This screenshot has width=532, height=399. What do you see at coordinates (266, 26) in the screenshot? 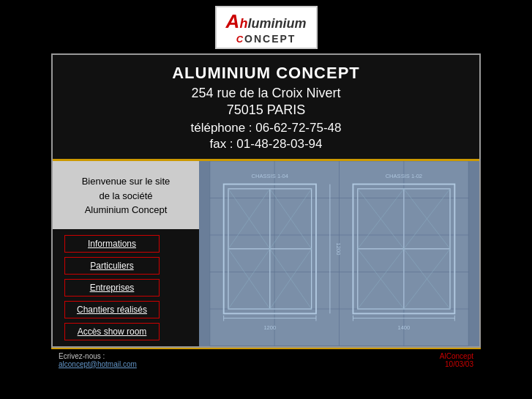
I see `logo-area: Ah luminium C ONCEPT` at bounding box center [266, 26].